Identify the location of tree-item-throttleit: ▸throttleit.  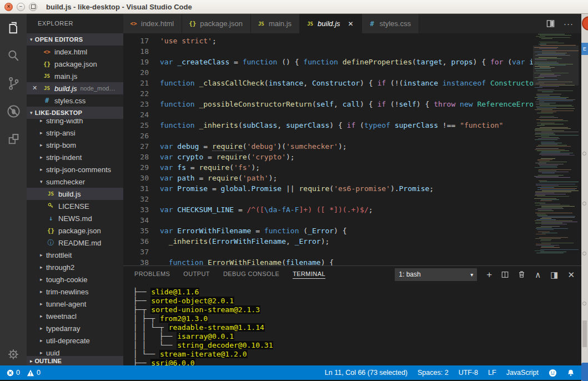
(75, 255).